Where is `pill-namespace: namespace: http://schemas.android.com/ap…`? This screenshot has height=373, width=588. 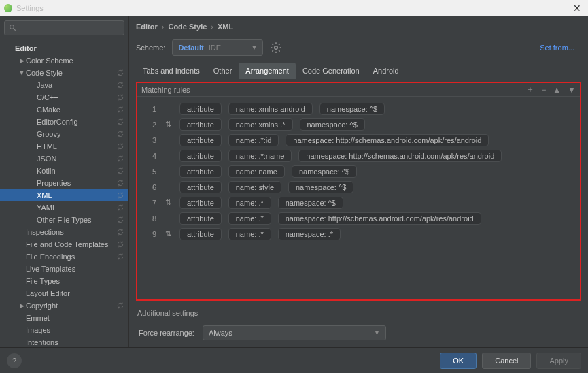 pill-namespace: namespace: http://schemas.android.com/ap… is located at coordinates (400, 156).